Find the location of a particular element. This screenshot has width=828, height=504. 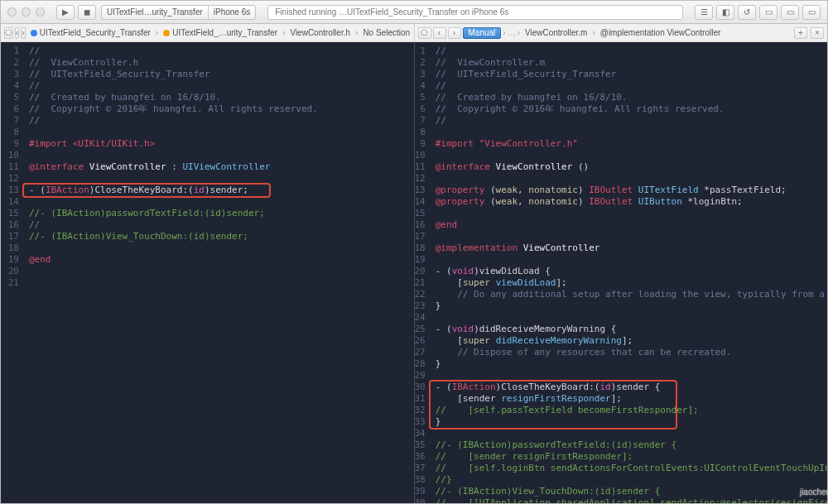

zoom-dot is located at coordinates (40, 12).